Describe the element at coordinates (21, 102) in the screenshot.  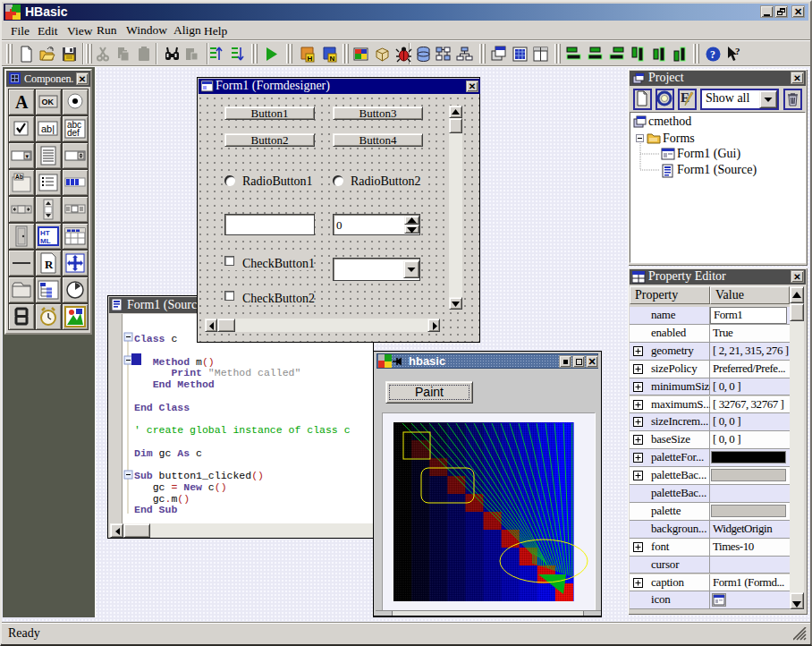
I see `svg-text: A` at that location.